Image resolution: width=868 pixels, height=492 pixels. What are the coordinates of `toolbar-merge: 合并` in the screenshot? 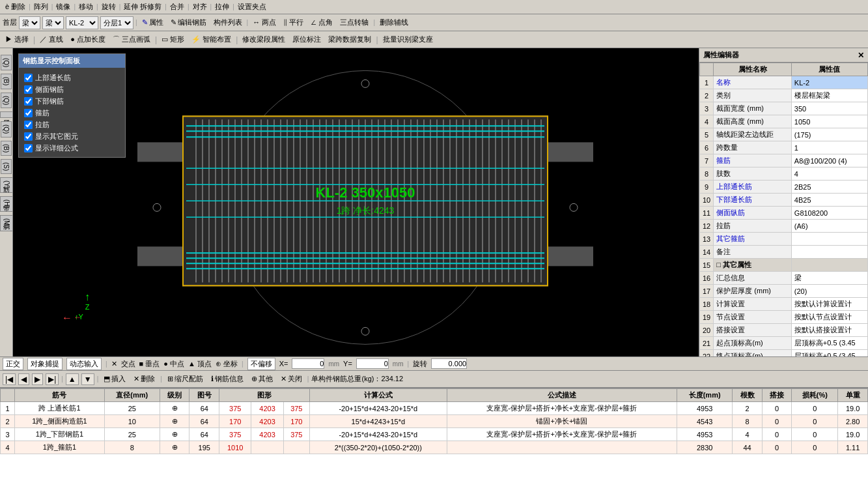 It's located at (177, 7).